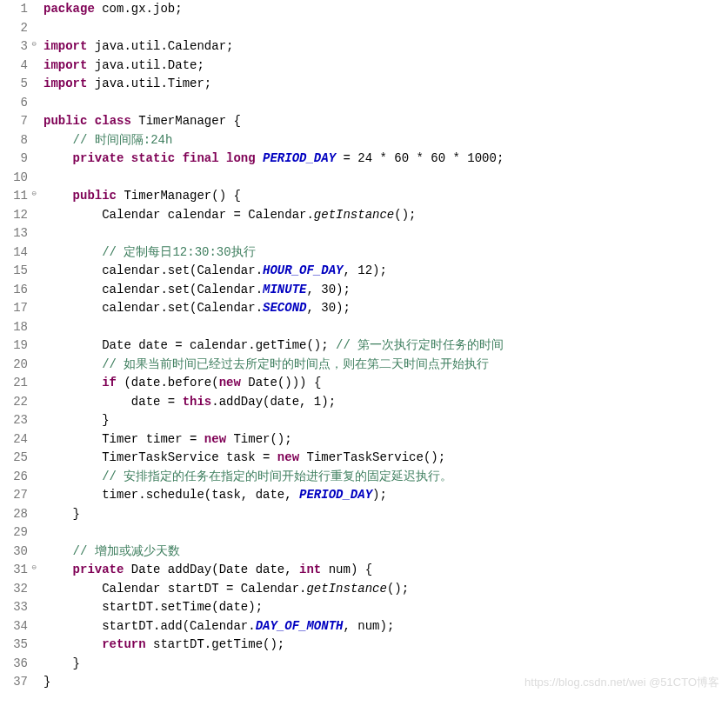 The width and height of the screenshot is (728, 706). Describe the element at coordinates (386, 496) in the screenshot. I see `code-line: timer.schedule(task, date, PERIOD_DAY);` at that location.